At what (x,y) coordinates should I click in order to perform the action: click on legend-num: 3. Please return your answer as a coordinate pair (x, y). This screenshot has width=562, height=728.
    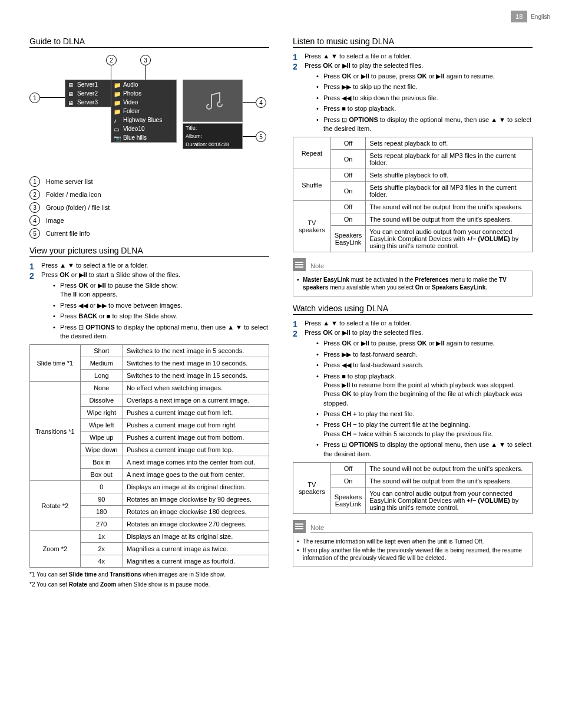
    Looking at the image, I should click on (35, 207).